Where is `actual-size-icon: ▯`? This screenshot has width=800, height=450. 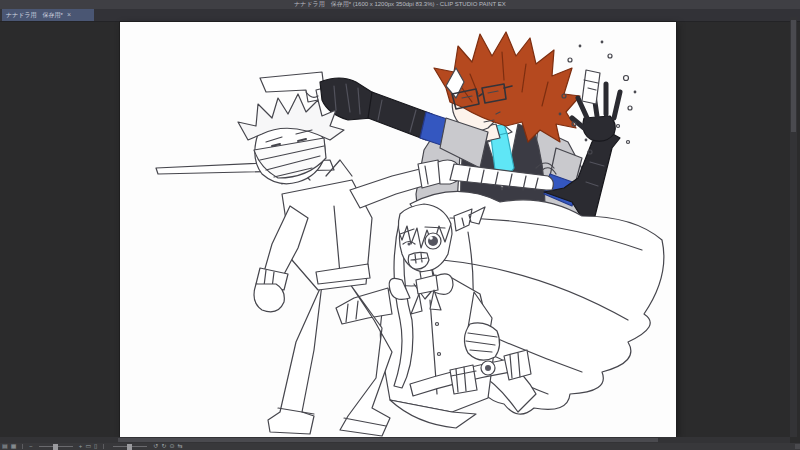 actual-size-icon: ▯ is located at coordinates (96, 446).